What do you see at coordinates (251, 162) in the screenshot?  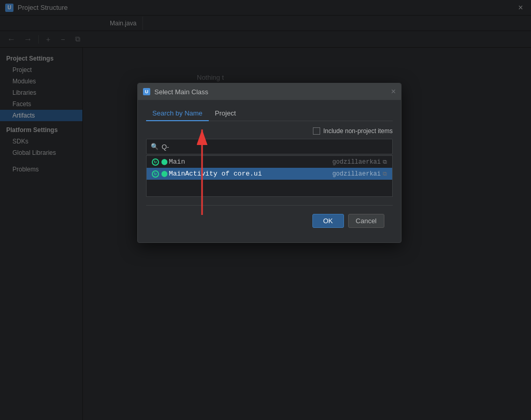 I see `result-name-main: Main` at bounding box center [251, 162].